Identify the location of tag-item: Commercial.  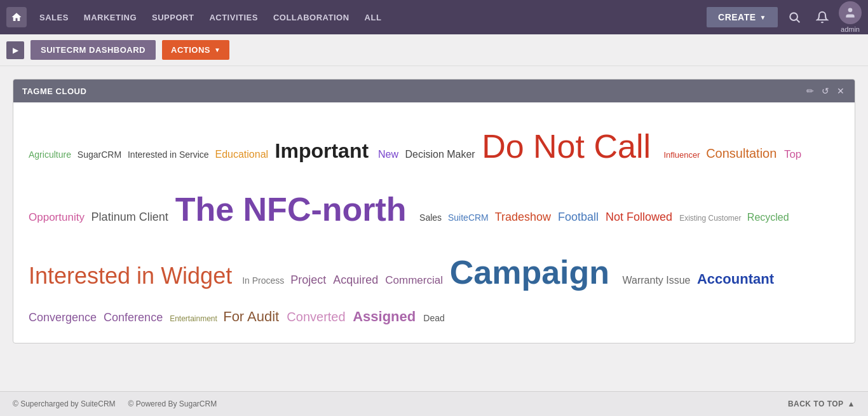
(416, 280).